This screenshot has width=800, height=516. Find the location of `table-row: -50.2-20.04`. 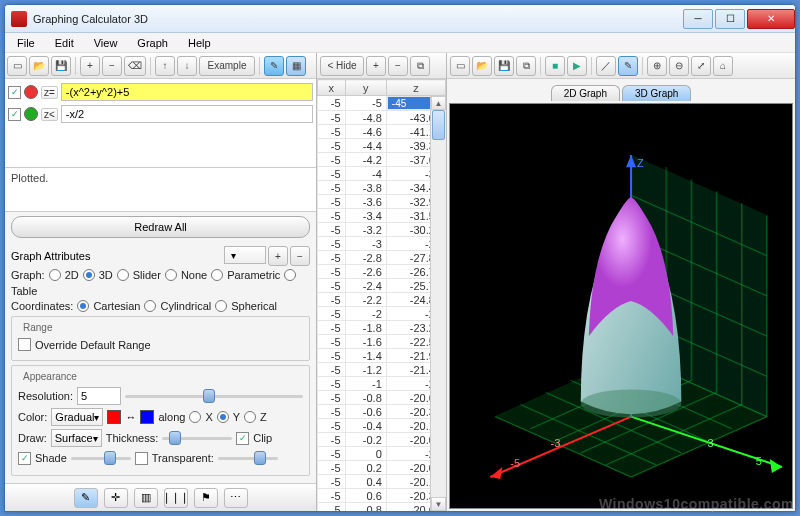

table-row: -50.2-20.04 is located at coordinates (382, 468).